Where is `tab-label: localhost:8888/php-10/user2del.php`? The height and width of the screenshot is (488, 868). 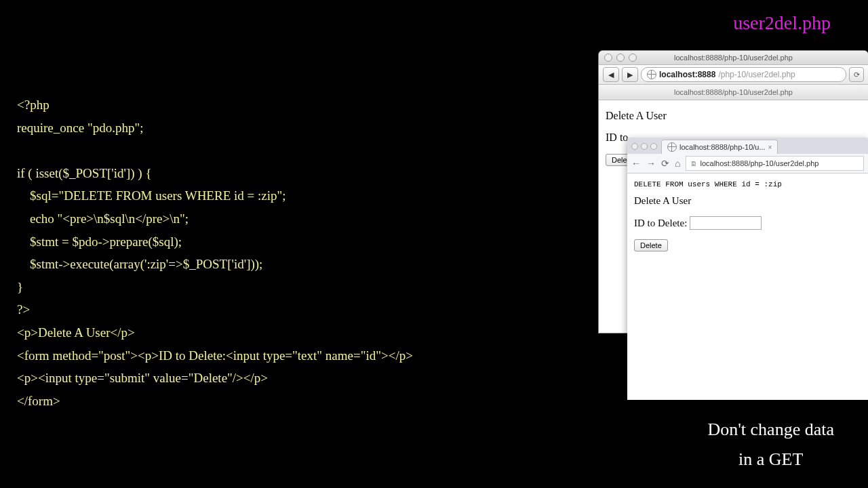
tab-label: localhost:8888/php-10/user2del.php is located at coordinates (734, 92).